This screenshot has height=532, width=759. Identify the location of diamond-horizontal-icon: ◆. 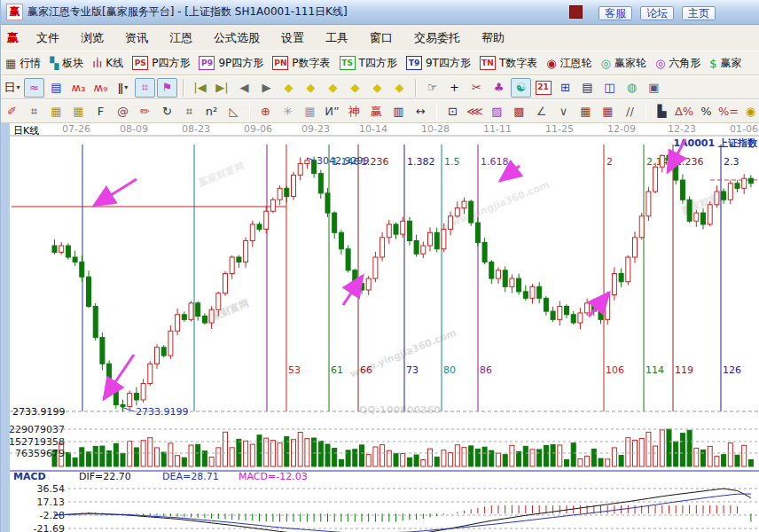
(333, 88).